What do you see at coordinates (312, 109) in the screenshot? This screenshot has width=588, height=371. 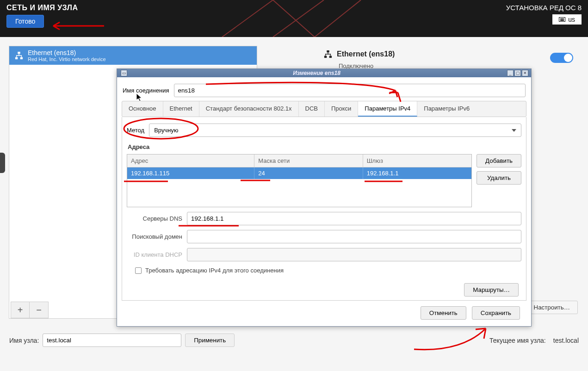 I see `tab-dcb: DCB` at bounding box center [312, 109].